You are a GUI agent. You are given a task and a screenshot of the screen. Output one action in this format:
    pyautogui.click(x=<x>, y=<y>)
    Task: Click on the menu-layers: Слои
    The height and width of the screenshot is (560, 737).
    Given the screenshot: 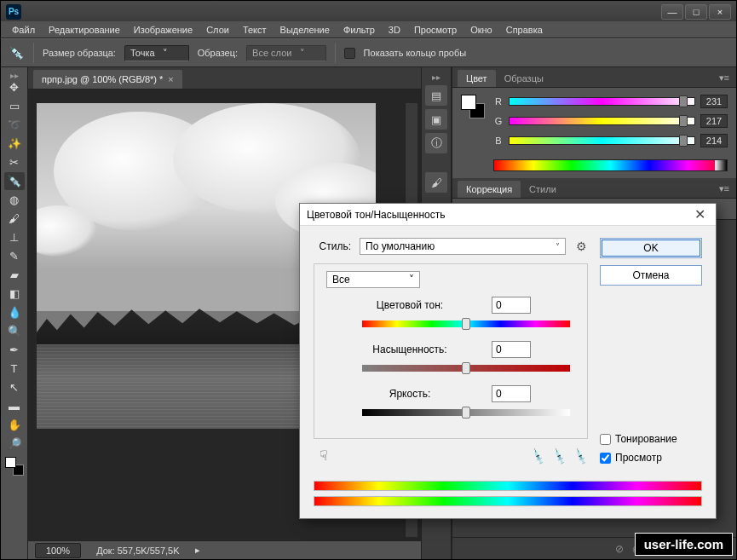 What is the action you would take?
    pyautogui.click(x=218, y=30)
    